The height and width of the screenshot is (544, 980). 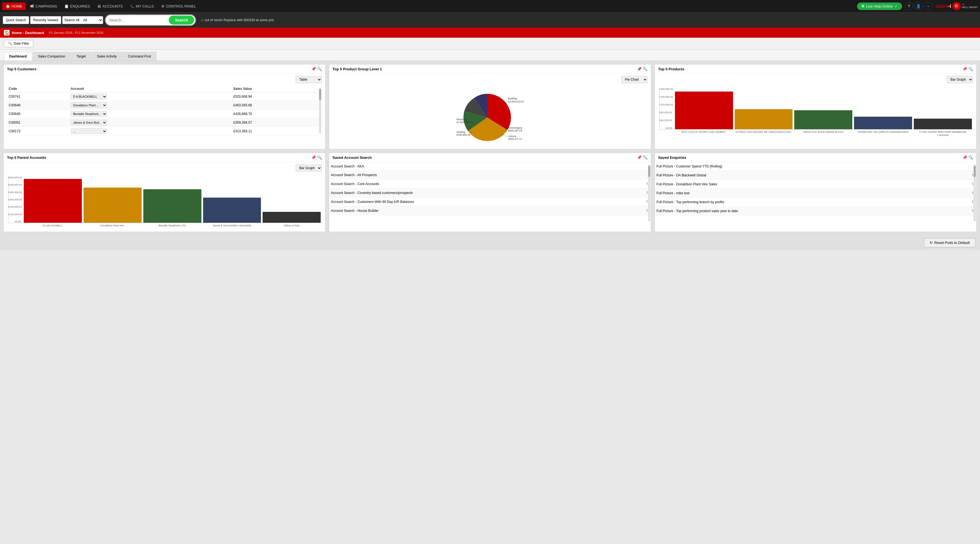 I want to click on pod-products-pin-button: 📌, so click(x=965, y=69).